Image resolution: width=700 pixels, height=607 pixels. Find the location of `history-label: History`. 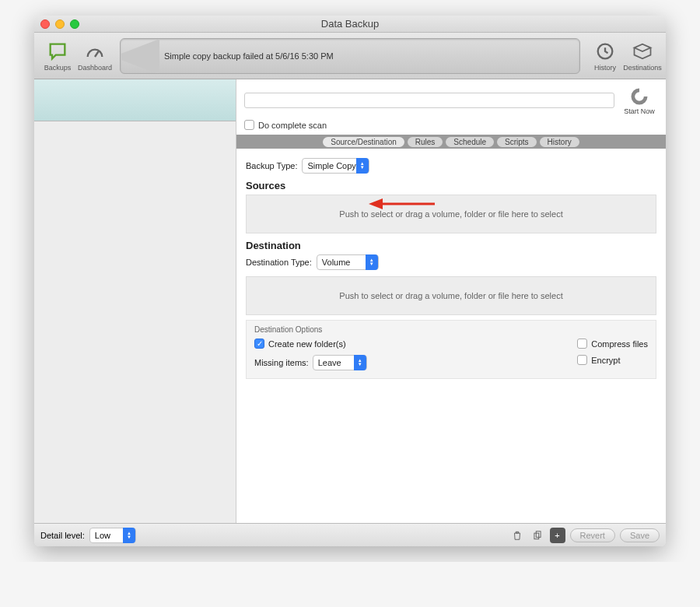

history-label: History is located at coordinates (605, 68).